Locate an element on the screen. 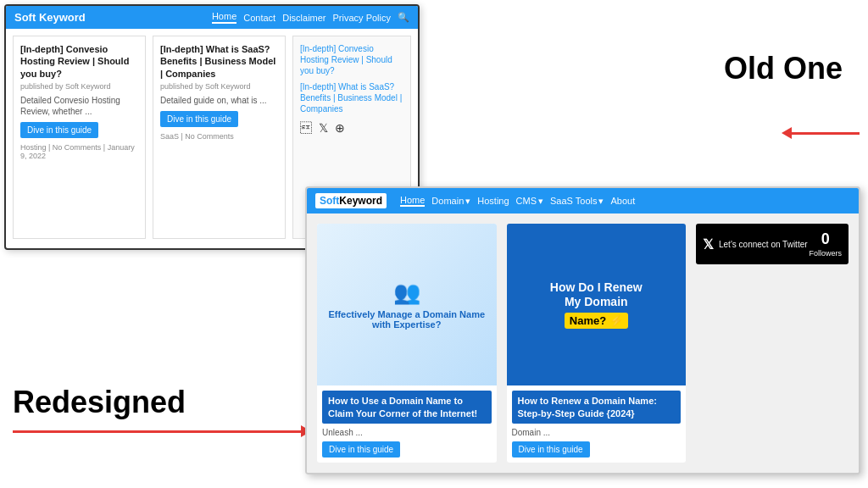  new-card-2-title: How to Renew a Domain Name: Step-by-Step… is located at coordinates (597, 407).